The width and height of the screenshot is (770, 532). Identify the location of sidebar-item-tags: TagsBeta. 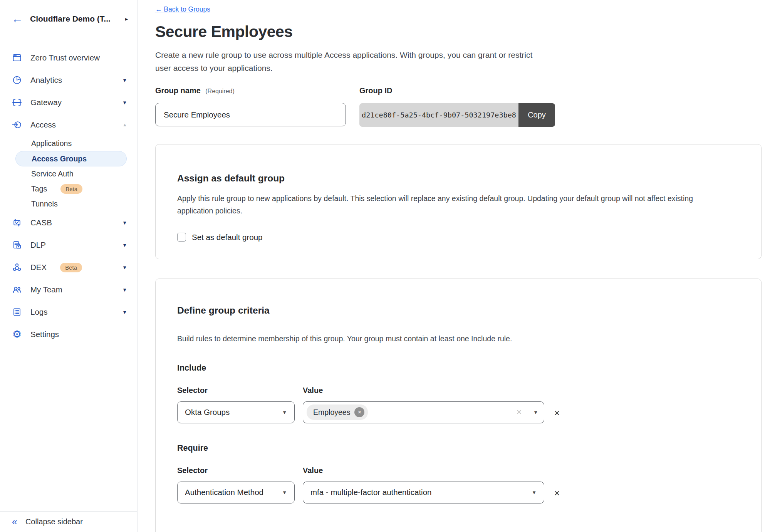
(69, 189).